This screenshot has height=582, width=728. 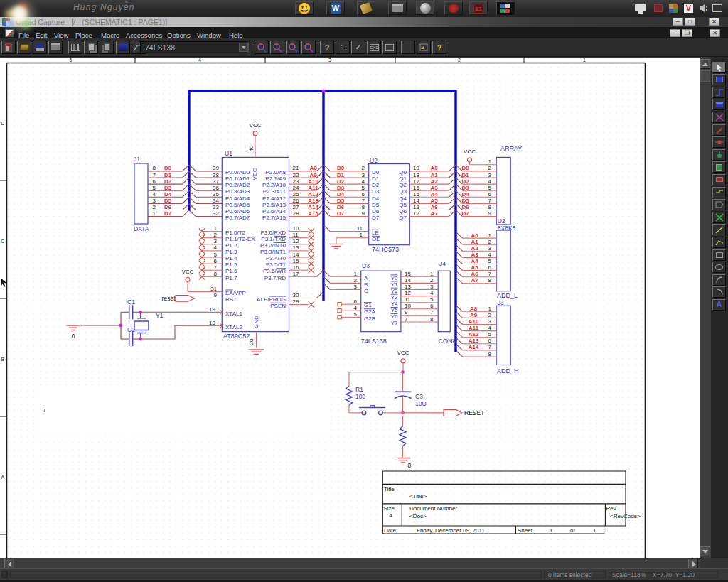 What do you see at coordinates (159, 316) in the screenshot?
I see `svg-text: Y1` at bounding box center [159, 316].